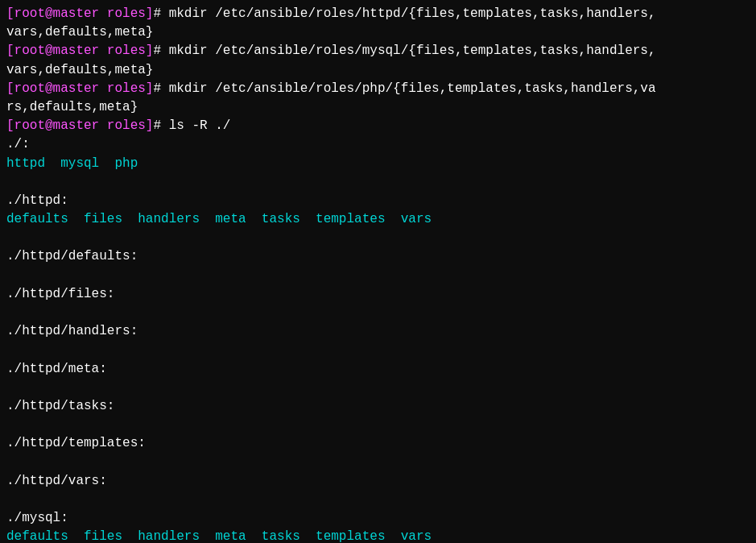  What do you see at coordinates (378, 482) in the screenshot?
I see `terminal-output-line: ./httpd/vars:` at bounding box center [378, 482].